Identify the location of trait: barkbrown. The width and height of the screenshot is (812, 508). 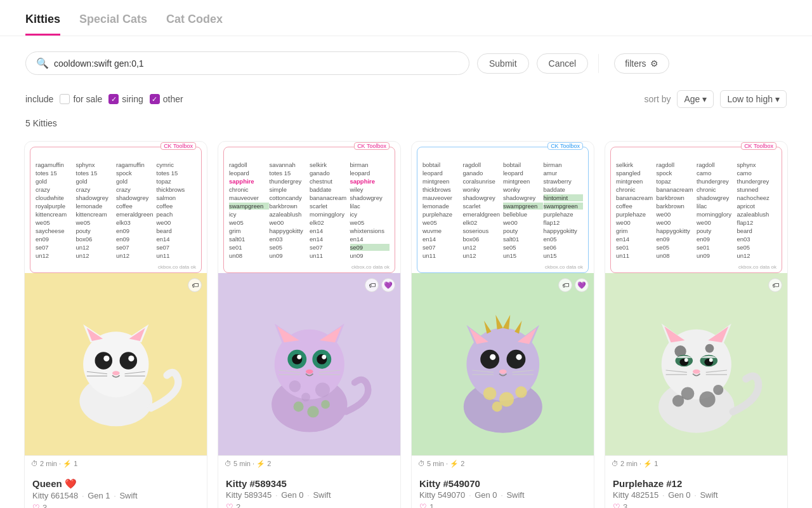
(676, 206).